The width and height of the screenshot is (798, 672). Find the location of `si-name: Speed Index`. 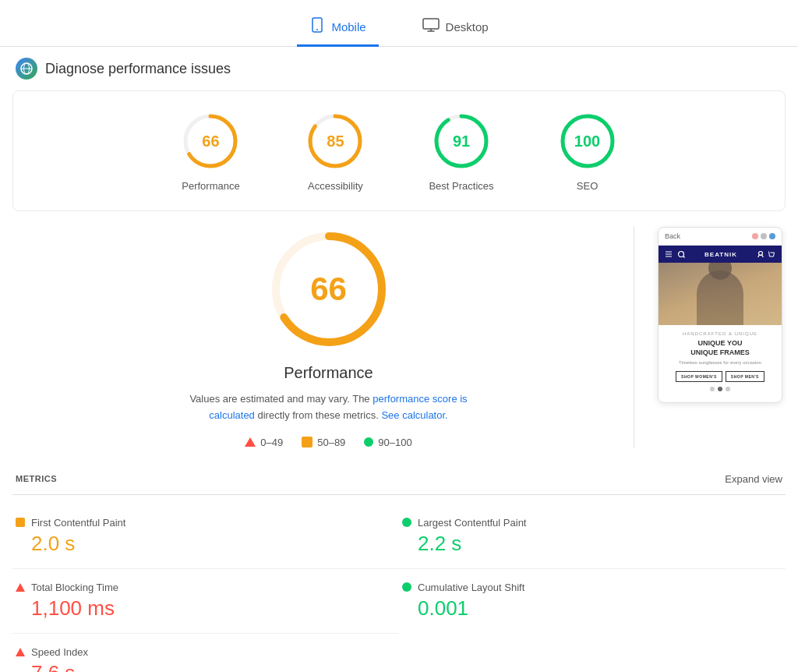

si-name: Speed Index is located at coordinates (59, 652).